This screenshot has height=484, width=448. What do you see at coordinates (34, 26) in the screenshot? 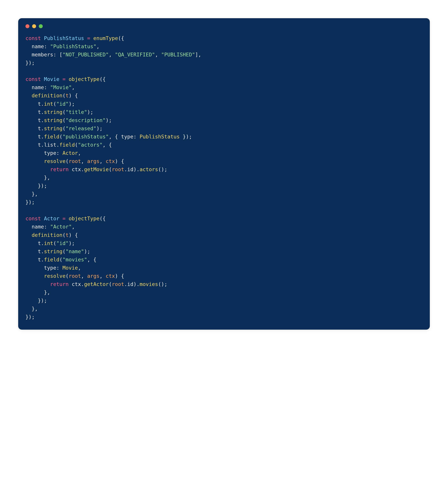
I see `minimize-icon` at bounding box center [34, 26].